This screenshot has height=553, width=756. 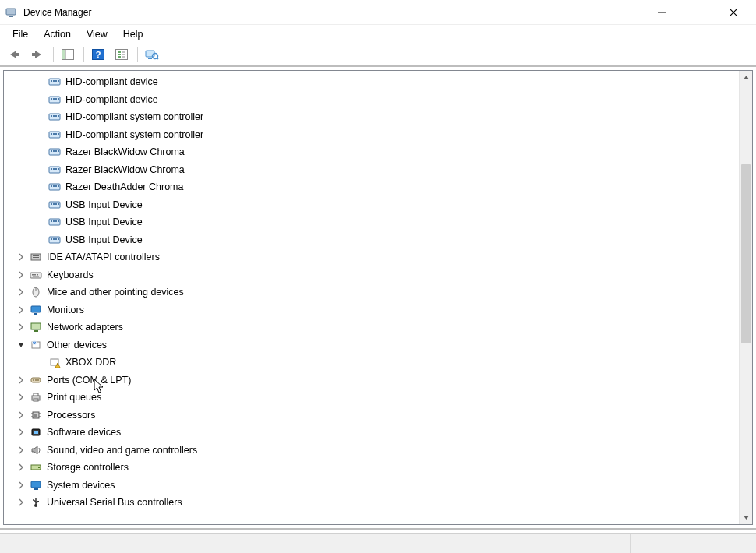 I want to click on scan-hardware-button, so click(x=152, y=55).